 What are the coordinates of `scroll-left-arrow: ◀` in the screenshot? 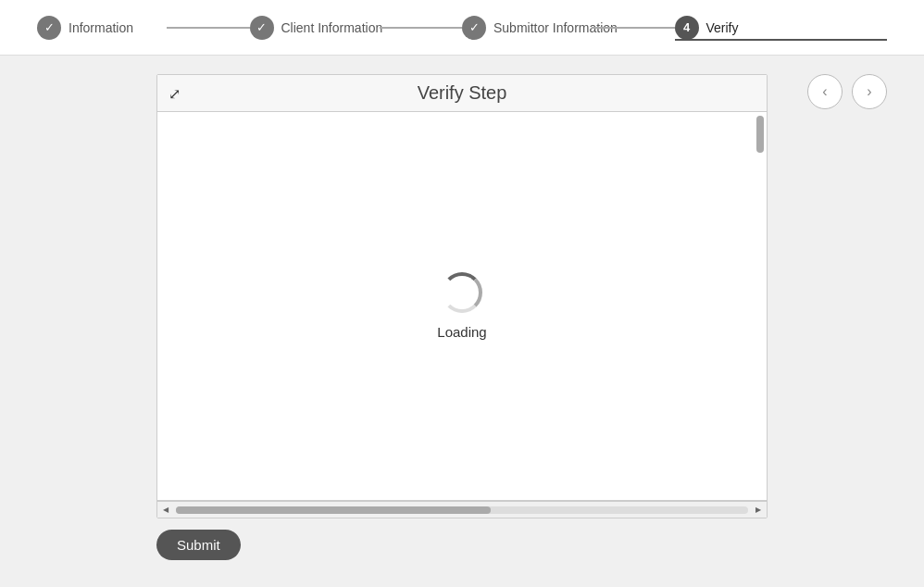 It's located at (166, 510).